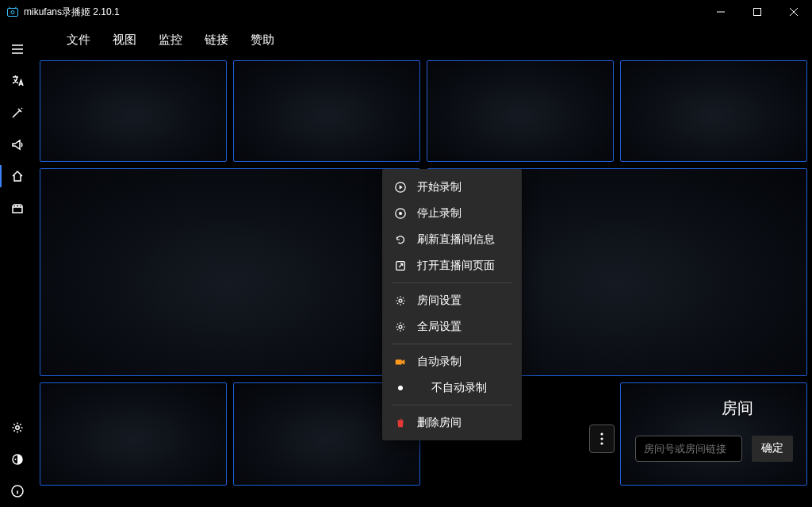 This screenshot has height=507, width=812. I want to click on menu-view: 视图, so click(124, 40).